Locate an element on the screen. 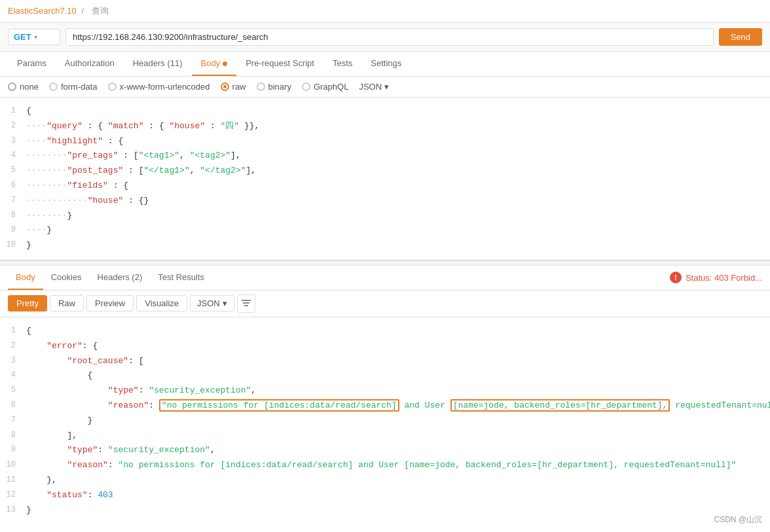 The width and height of the screenshot is (770, 532). resp-code-line-6: 6 "reason": "no permissions for [indices… is located at coordinates (385, 406).